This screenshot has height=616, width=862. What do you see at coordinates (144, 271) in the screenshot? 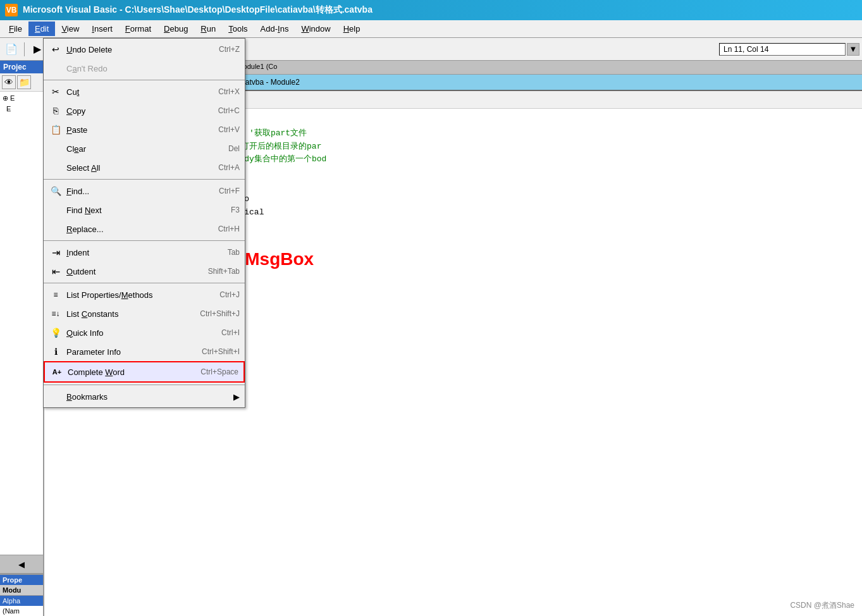
I see `menu-item-outdent: ⇤ Outdent Shift+Tab` at bounding box center [144, 271].